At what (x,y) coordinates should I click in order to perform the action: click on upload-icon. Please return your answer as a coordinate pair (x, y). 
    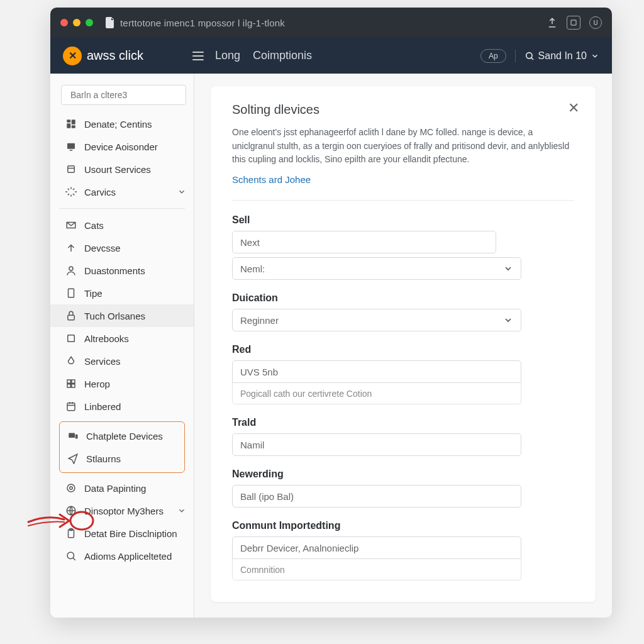
    Looking at the image, I should click on (552, 23).